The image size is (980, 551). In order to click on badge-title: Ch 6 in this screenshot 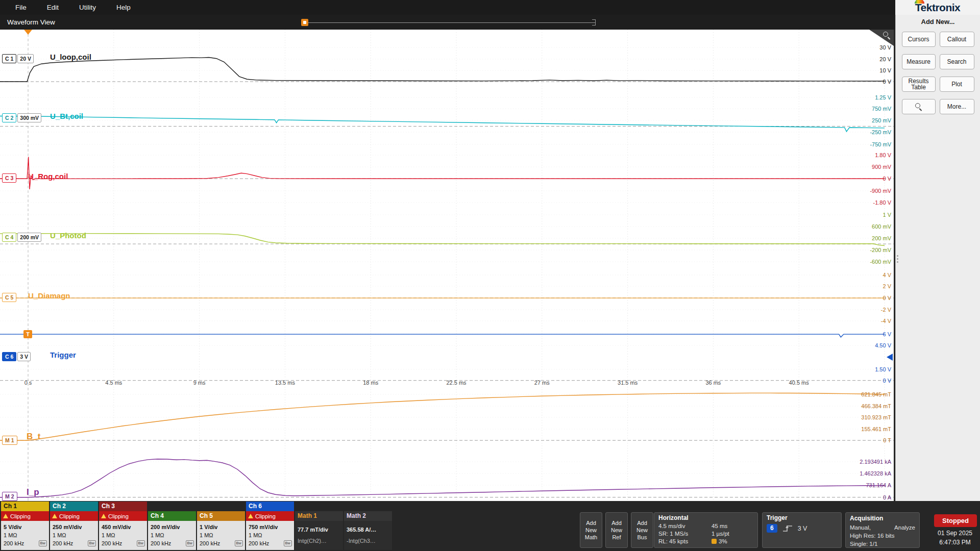, I will do `click(270, 506)`.